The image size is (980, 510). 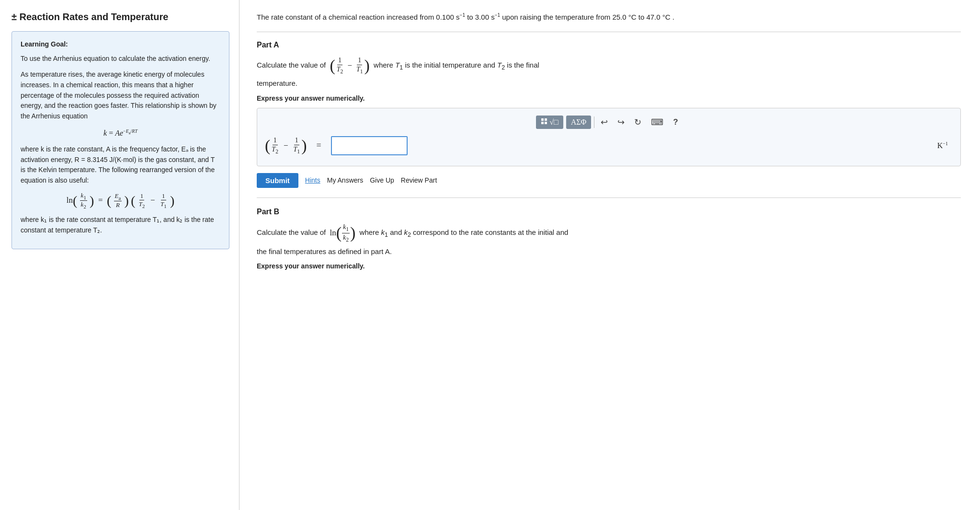 What do you see at coordinates (604, 122) in the screenshot?
I see `undo-icon: ↩` at bounding box center [604, 122].